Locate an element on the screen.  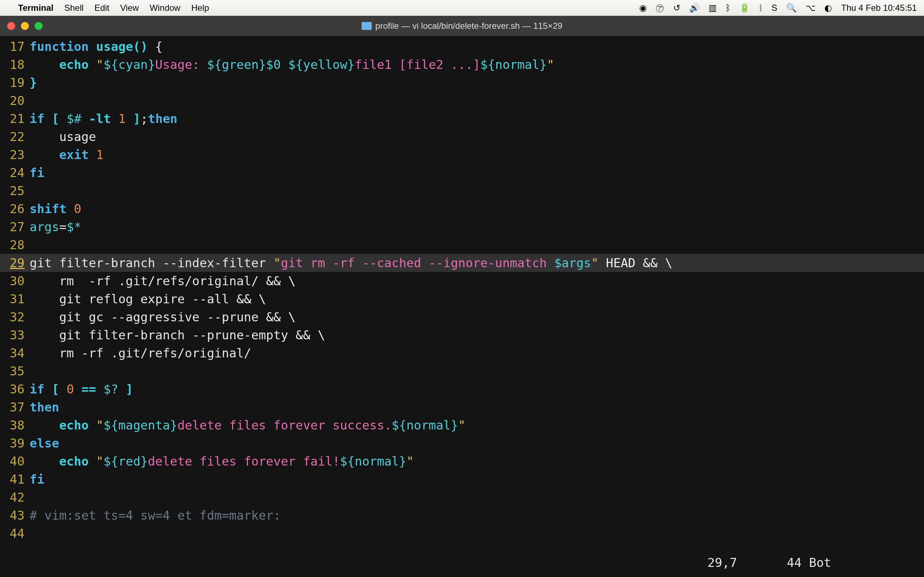
code-line: 36if [ 0 == $? ] is located at coordinates (462, 389).